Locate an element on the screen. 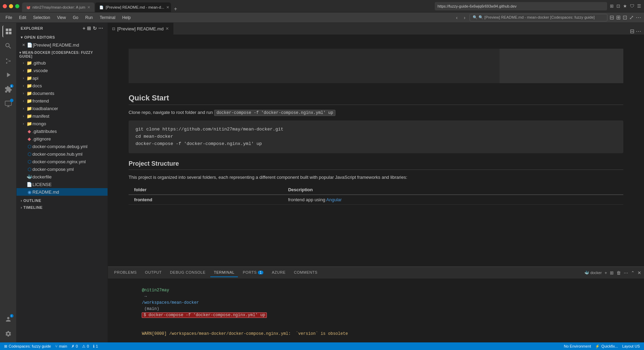 This screenshot has width=644, height=350. nav-back-button: ‹ is located at coordinates (457, 18).